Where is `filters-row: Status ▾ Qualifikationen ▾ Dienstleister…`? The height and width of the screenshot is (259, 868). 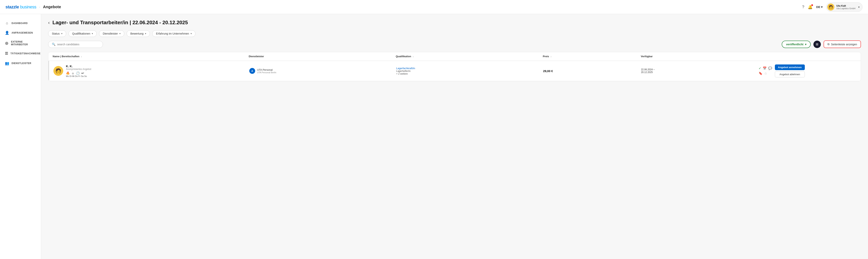 filters-row: Status ▾ Qualifikationen ▾ Dienstleister… is located at coordinates (455, 34).